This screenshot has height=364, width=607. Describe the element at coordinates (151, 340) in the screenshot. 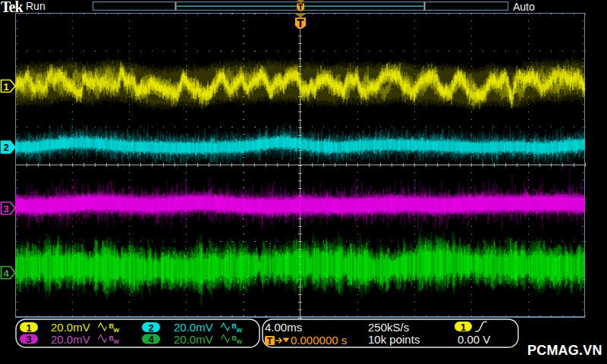

I see `svg-text: 4` at that location.